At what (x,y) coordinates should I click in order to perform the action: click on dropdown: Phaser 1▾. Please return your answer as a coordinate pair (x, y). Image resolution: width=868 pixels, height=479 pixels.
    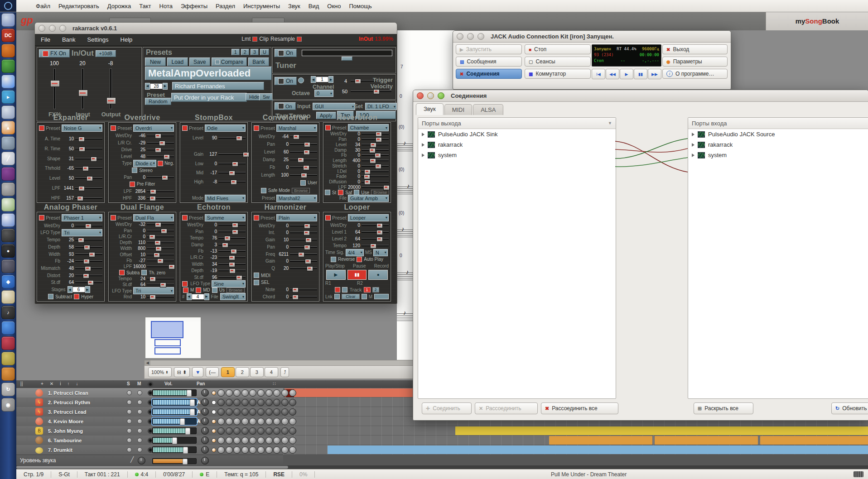
    Looking at the image, I should click on (82, 218).